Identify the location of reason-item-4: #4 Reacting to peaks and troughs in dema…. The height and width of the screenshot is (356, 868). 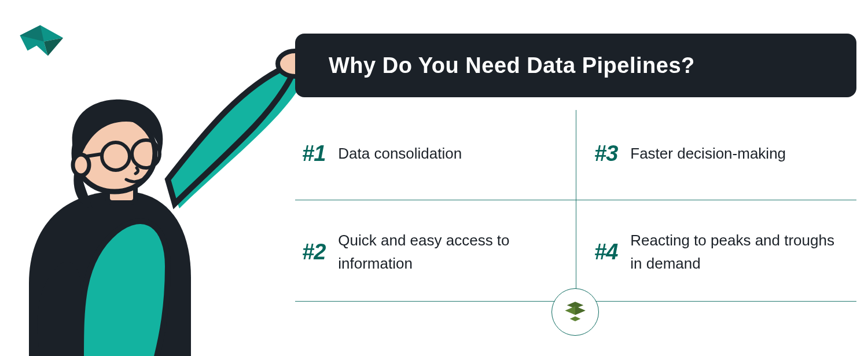
(716, 252).